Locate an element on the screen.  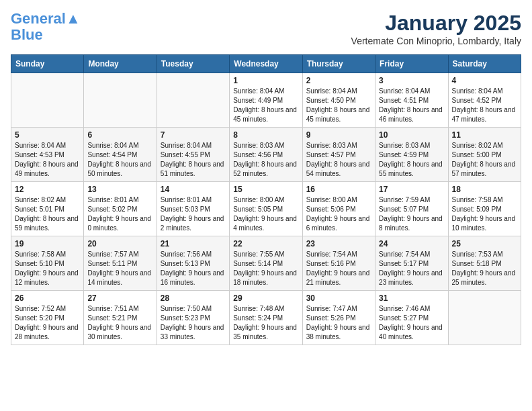
calendar-cell: 18Sunrise: 7:58 AM Sunset: 5:09 PM Dayli… is located at coordinates (484, 210).